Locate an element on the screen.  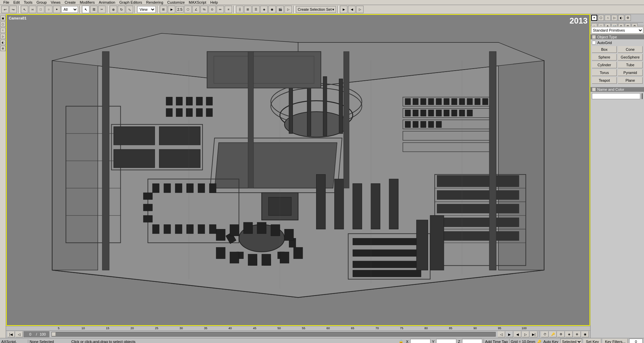
rotate-button: ↻ is located at coordinates (121, 9).